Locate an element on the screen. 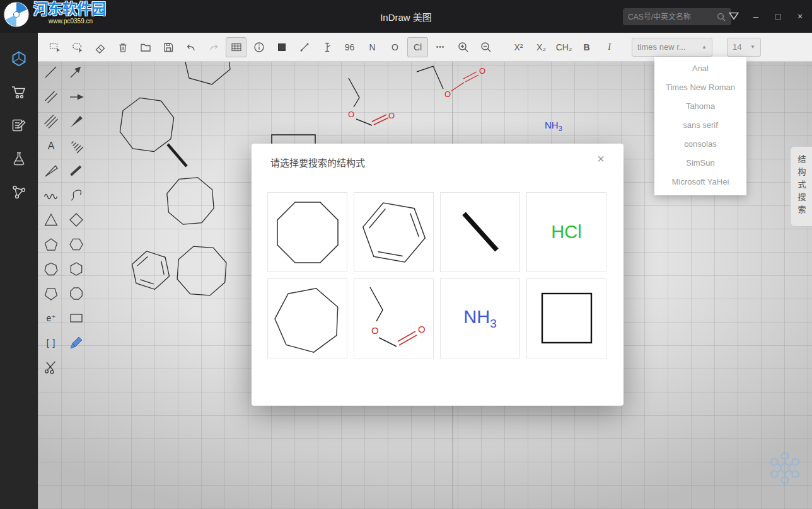 This screenshot has width=812, height=509. open-file-tool is located at coordinates (145, 47).